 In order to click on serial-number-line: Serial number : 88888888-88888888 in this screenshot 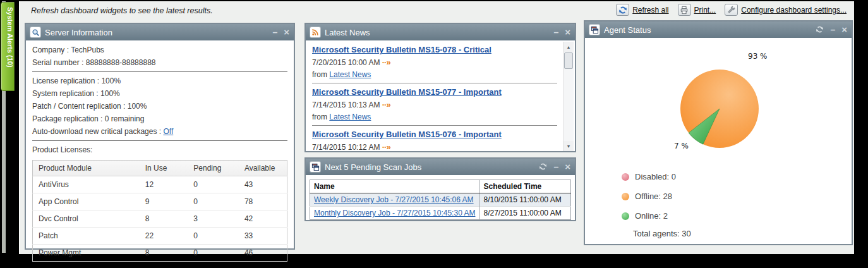, I will do `click(160, 63)`.